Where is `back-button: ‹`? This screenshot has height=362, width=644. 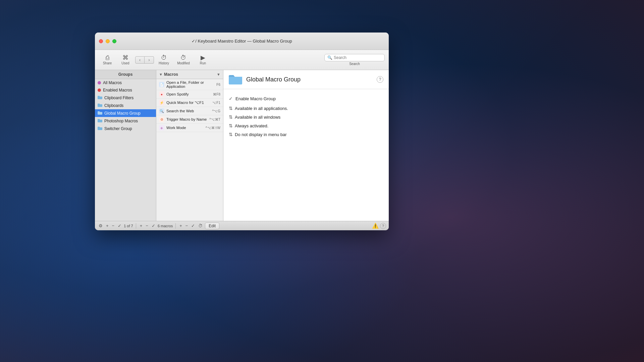 back-button: ‹ is located at coordinates (140, 60).